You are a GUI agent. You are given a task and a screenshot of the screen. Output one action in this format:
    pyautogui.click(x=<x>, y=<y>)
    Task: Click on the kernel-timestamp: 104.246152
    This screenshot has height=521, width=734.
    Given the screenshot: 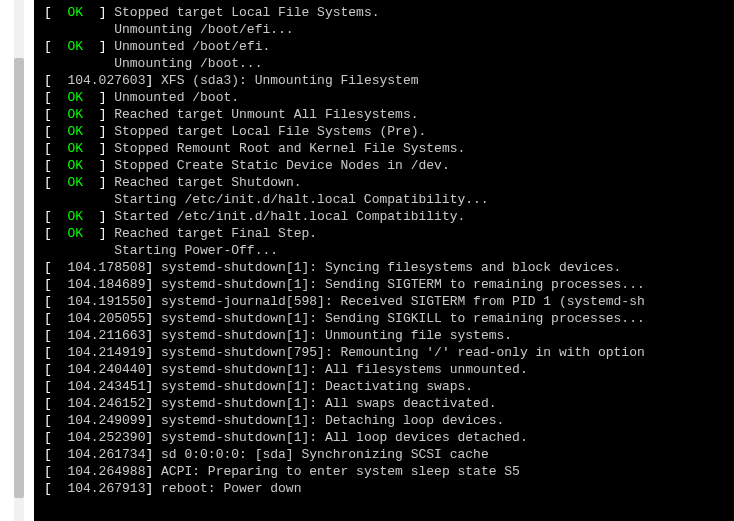 What is the action you would take?
    pyautogui.click(x=99, y=404)
    